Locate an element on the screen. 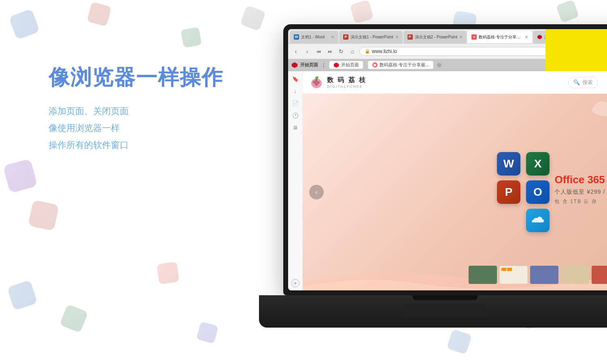 Image resolution: width=607 pixels, height=364 pixels. tab-ppt2-icon: P is located at coordinates (410, 37).